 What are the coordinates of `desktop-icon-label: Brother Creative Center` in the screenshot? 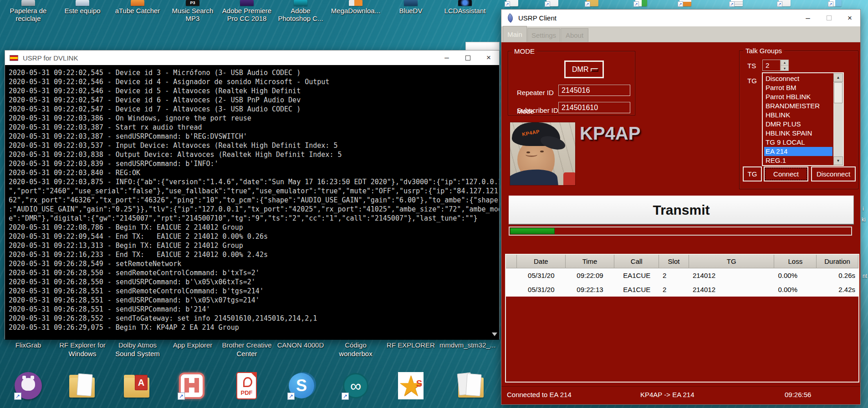 It's located at (247, 349).